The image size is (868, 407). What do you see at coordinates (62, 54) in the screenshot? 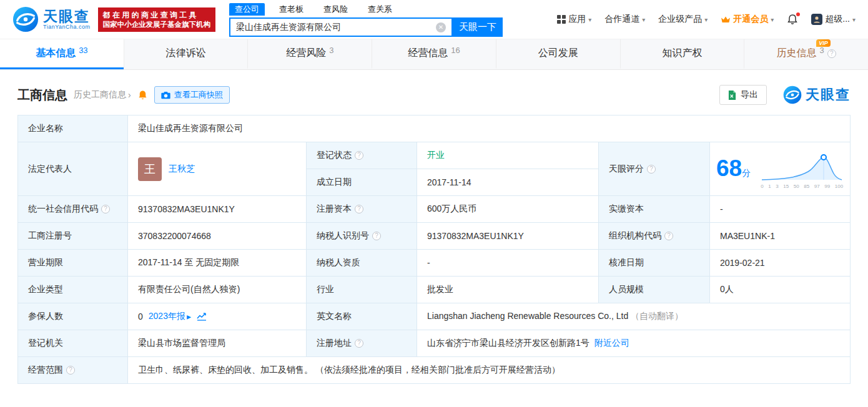
I see `tab-basic-info: 基本信息 33` at bounding box center [62, 54].